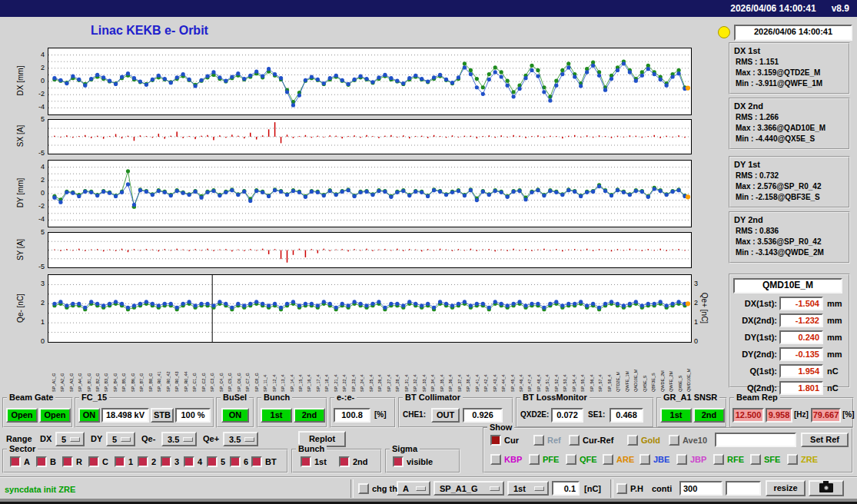 The image size is (857, 504). What do you see at coordinates (581, 459) in the screenshot?
I see `show-checkbox-qfe: QFE` at bounding box center [581, 459].